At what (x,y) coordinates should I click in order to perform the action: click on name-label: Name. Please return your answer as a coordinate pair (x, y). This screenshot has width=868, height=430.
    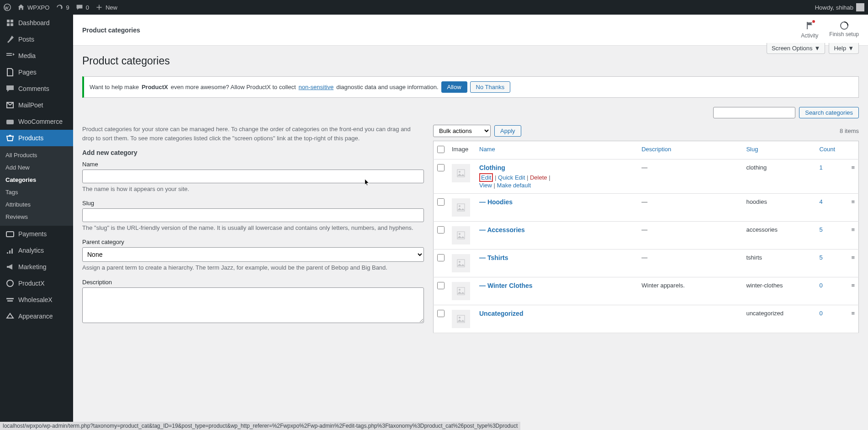
    Looking at the image, I should click on (253, 165).